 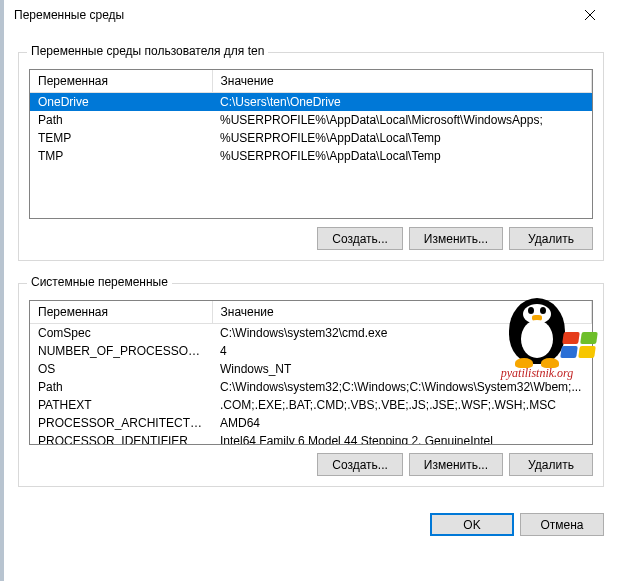 I want to click on user-cell-value: %USERPROFILE%\AppData\Local\Microsoft\Wi…, so click(x=402, y=120).